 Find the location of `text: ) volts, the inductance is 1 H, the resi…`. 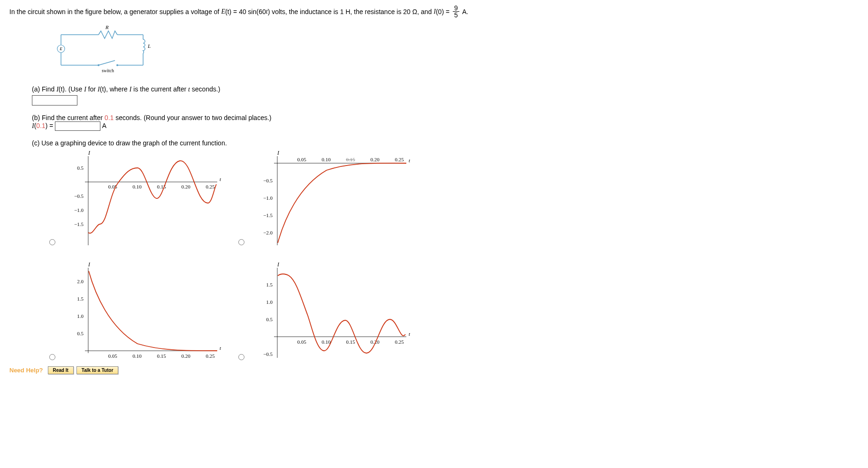

text: ) volts, the inductance is 1 H, the resi… is located at coordinates (351, 12).